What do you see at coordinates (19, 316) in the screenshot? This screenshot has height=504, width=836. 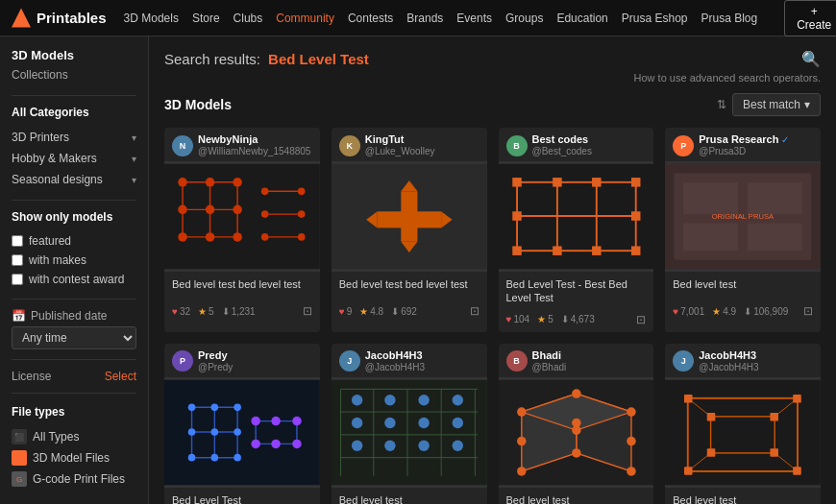 I see `calendar-icon: 📅` at bounding box center [19, 316].